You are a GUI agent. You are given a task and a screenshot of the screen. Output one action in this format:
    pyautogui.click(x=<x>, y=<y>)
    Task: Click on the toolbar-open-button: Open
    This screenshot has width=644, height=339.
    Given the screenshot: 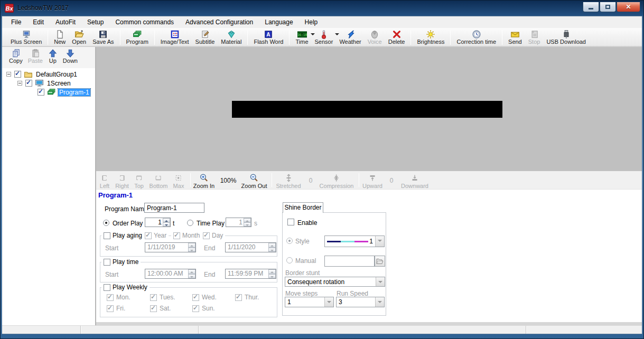 What is the action you would take?
    pyautogui.click(x=79, y=37)
    